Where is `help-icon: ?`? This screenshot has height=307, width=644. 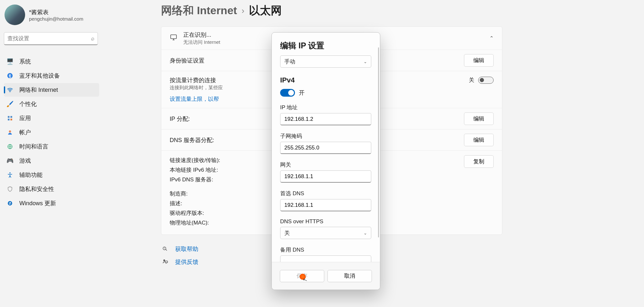 help-icon: ? is located at coordinates (166, 249).